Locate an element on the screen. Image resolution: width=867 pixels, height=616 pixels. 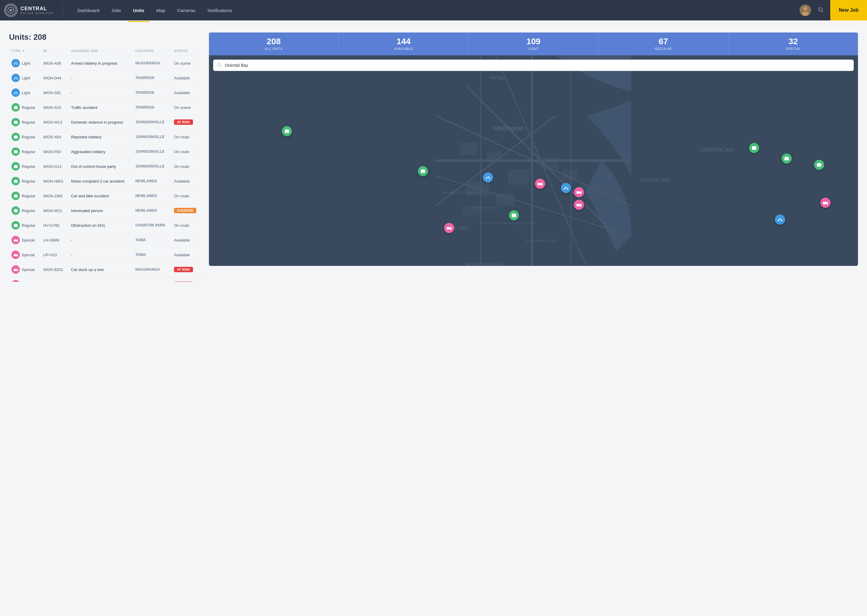
table-row: Special LH-G689 - TAWA Available is located at coordinates (106, 240).